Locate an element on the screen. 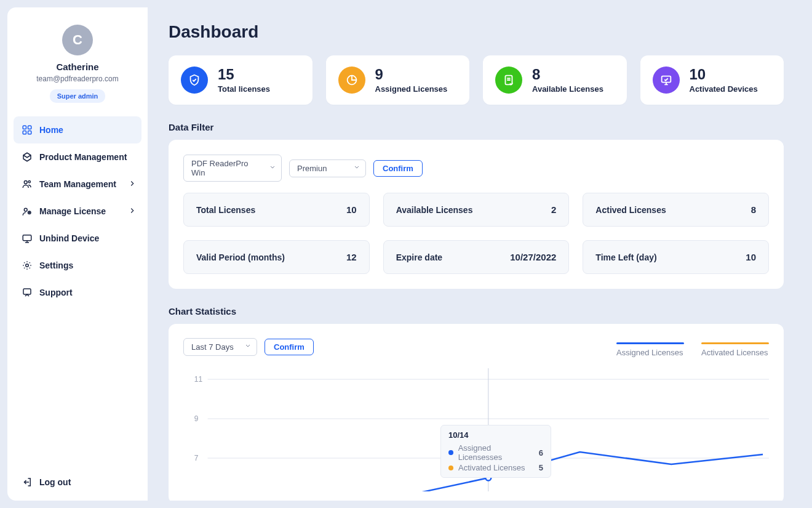 The width and height of the screenshot is (812, 508). sidebar-item-label: Settings is located at coordinates (57, 265).